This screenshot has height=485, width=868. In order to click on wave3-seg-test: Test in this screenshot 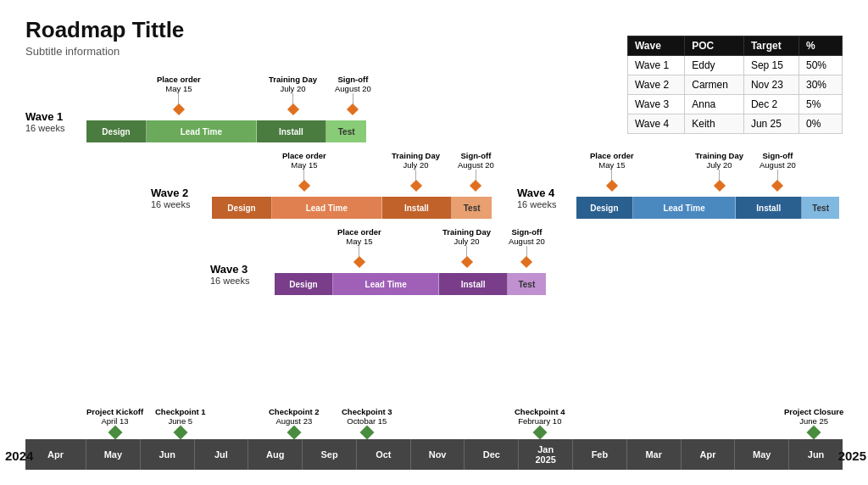, I will do `click(527, 284)`.